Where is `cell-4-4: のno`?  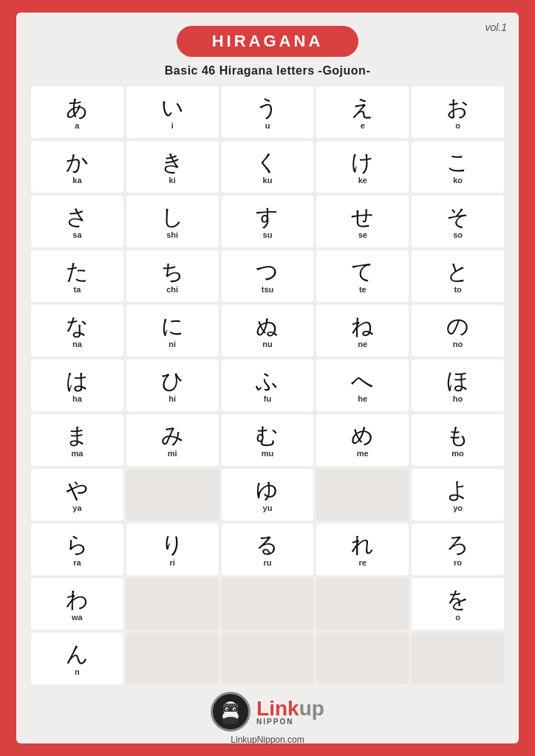 cell-4-4: のno is located at coordinates (458, 331).